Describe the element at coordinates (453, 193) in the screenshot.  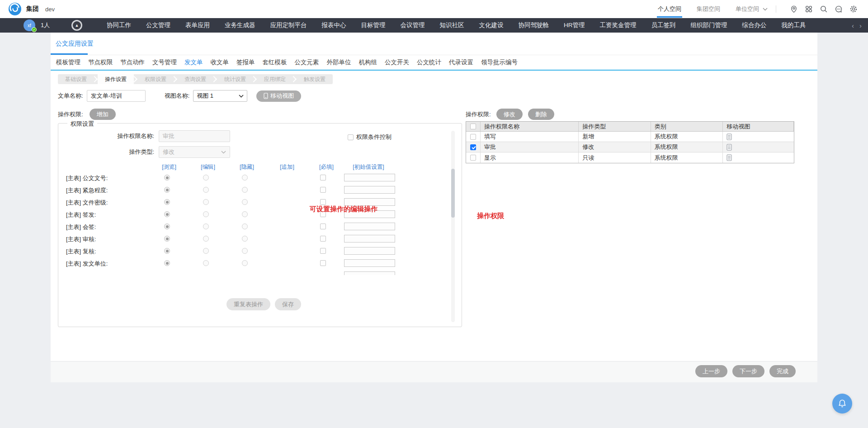
I see `scrollbar-thumb` at that location.